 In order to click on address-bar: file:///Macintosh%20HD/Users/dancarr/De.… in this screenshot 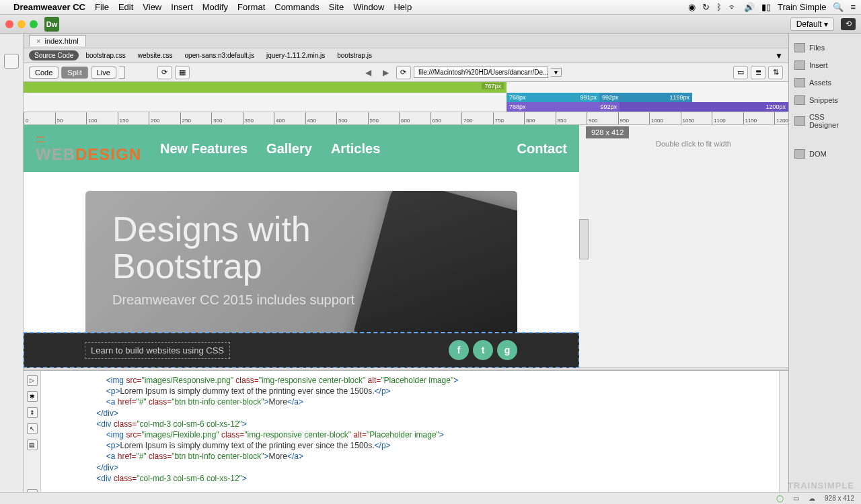, I will do `click(481, 73)`.